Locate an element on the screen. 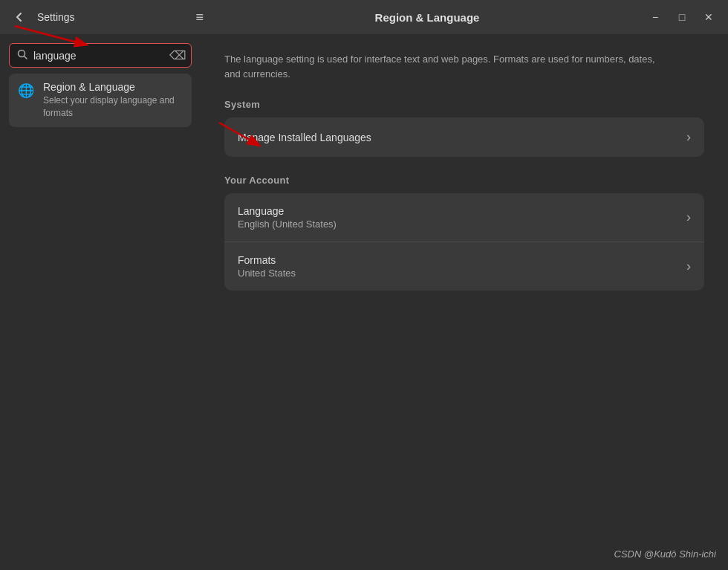  sidebar-item-region-language: 🌐 Region & Language Select your display … is located at coordinates (100, 100).